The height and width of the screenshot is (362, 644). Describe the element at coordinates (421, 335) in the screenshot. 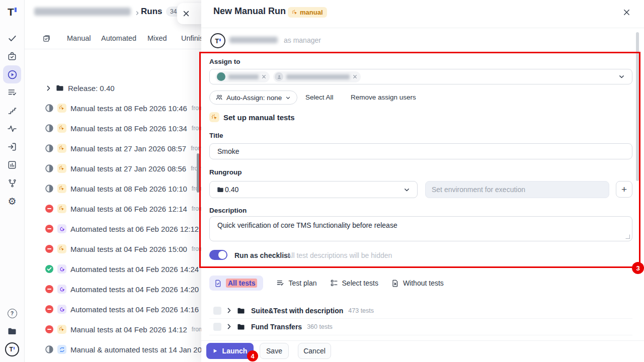

I see `tree-divider` at that location.